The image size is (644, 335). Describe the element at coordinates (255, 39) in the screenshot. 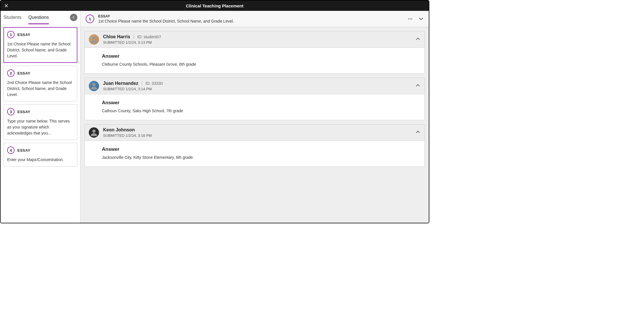

I see `response-header: Chloe Harris ID: student07 SUBMITTED 1/2…` at that location.